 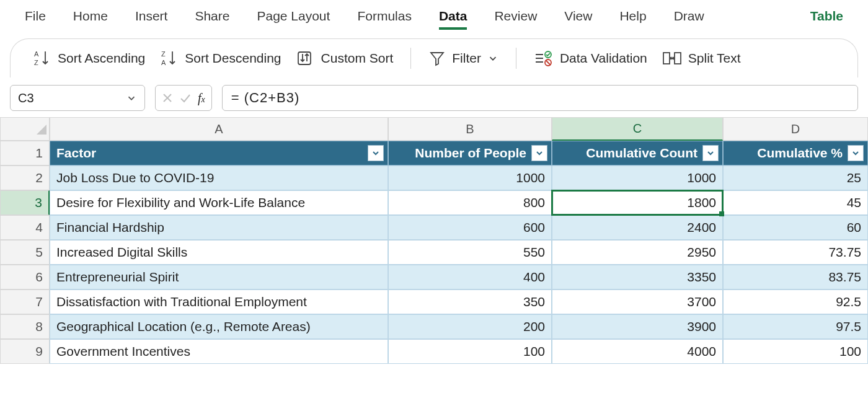 I want to click on table-header-cum-count: Cumulative Count, so click(x=637, y=153).